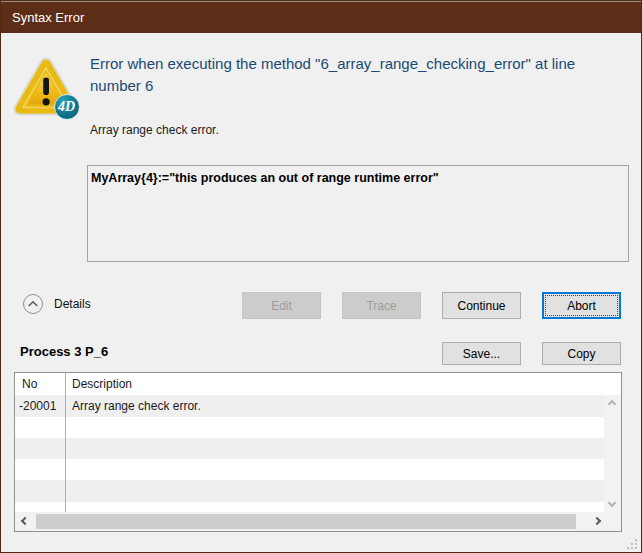 The height and width of the screenshot is (553, 642). I want to click on abort-button: Abort, so click(582, 306).